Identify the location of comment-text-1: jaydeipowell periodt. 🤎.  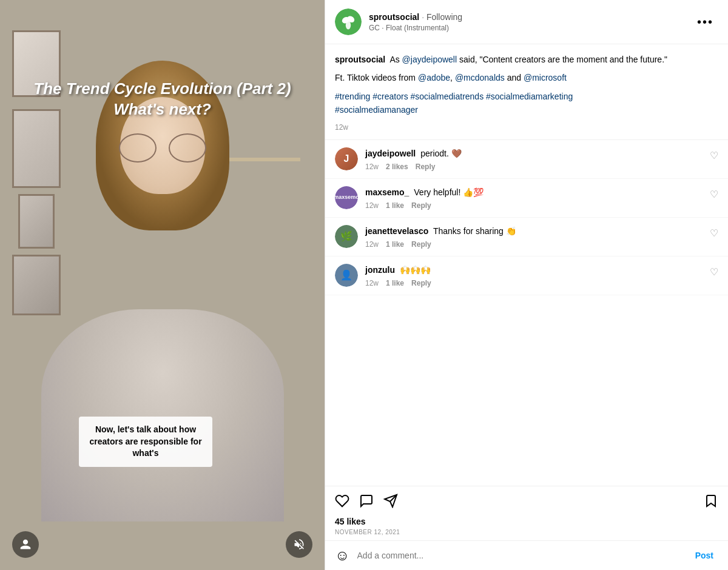
(542, 154).